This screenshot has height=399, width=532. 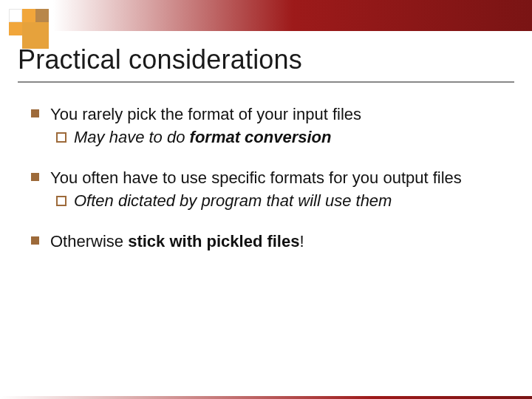 I want to click on header-accent, so click(x=266, y=16).